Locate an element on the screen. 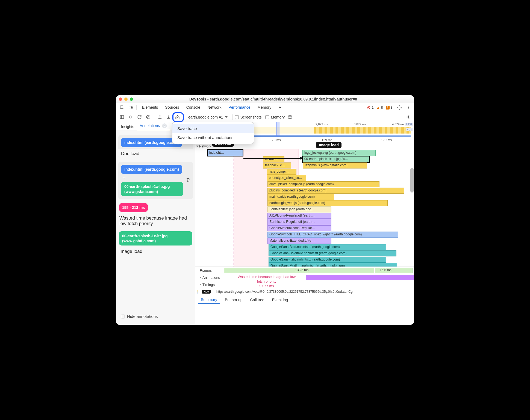 This screenshot has height=420, width=530. scrollbar is located at coordinates (412, 180).